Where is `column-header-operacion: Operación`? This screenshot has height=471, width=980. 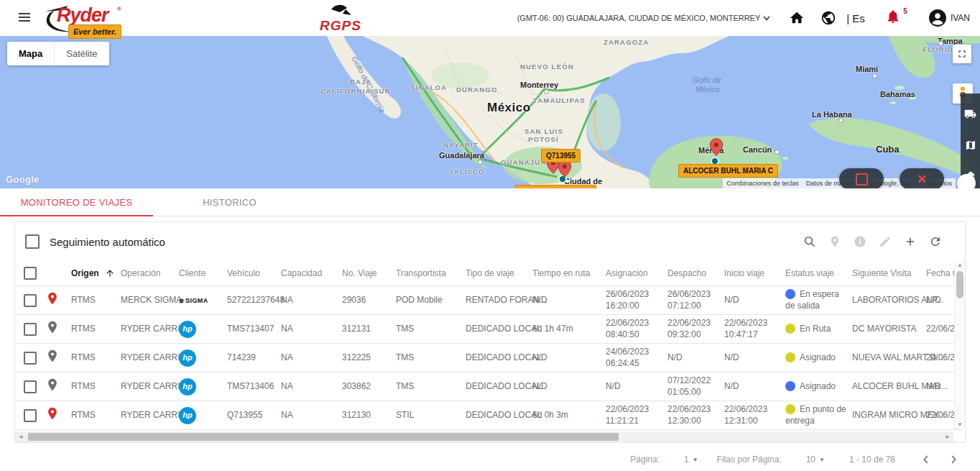
column-header-operacion: Operación is located at coordinates (149, 273).